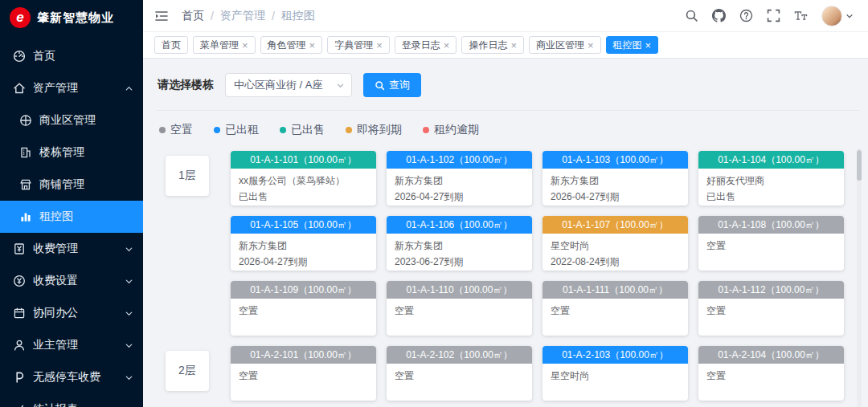  Describe the element at coordinates (236, 130) in the screenshot. I see `legend-item-rented: 已出租` at that location.